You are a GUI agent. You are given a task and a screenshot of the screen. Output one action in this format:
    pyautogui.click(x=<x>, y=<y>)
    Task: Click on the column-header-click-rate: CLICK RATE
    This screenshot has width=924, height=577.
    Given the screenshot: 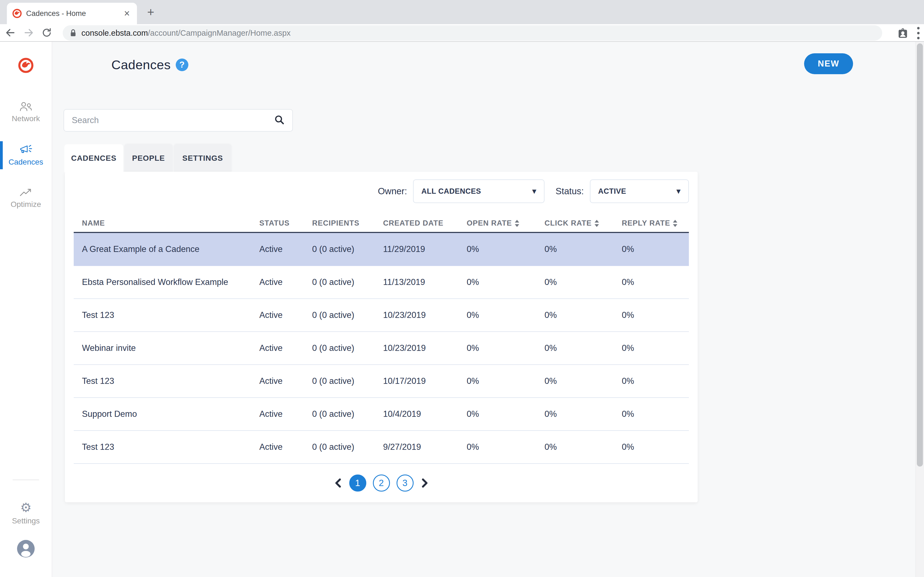 What is the action you would take?
    pyautogui.click(x=583, y=223)
    